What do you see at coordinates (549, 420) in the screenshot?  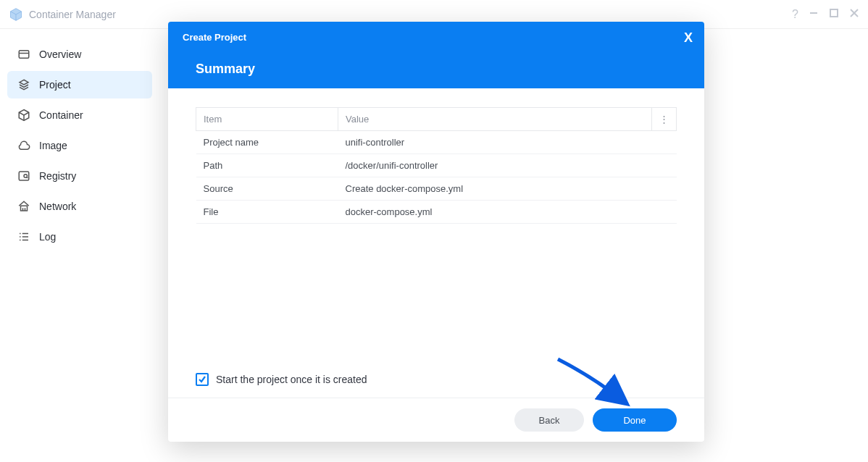 I see `back-button: Back` at bounding box center [549, 420].